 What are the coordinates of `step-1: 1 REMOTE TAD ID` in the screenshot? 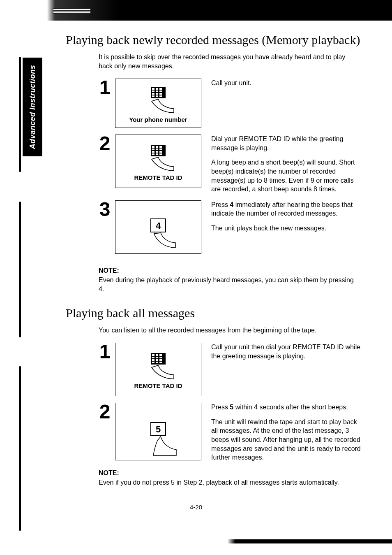 It's located at (229, 369).